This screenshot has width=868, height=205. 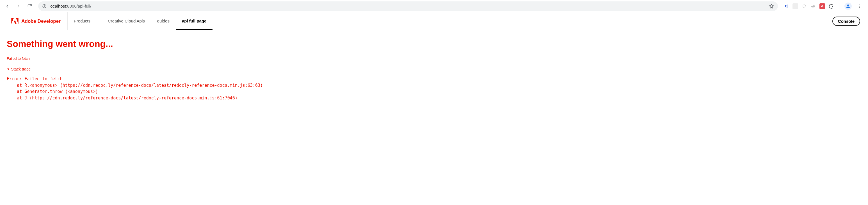 What do you see at coordinates (194, 21) in the screenshot?
I see `nav-api-full-page: api full page` at bounding box center [194, 21].